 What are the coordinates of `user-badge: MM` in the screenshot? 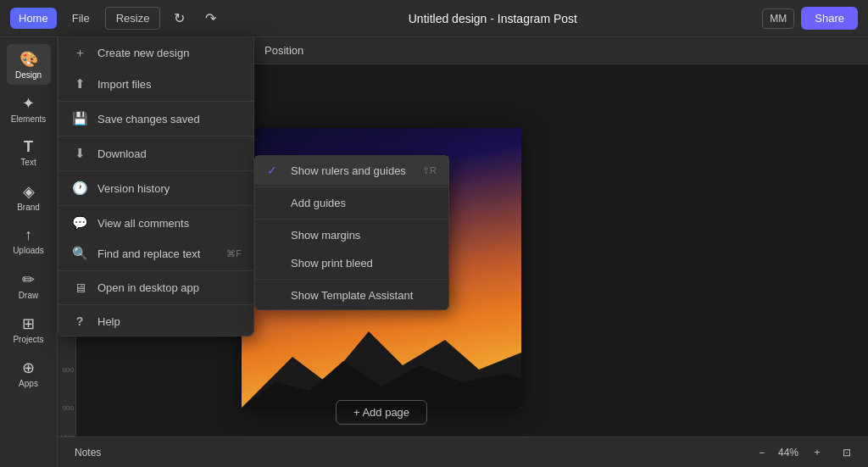 It's located at (778, 19).